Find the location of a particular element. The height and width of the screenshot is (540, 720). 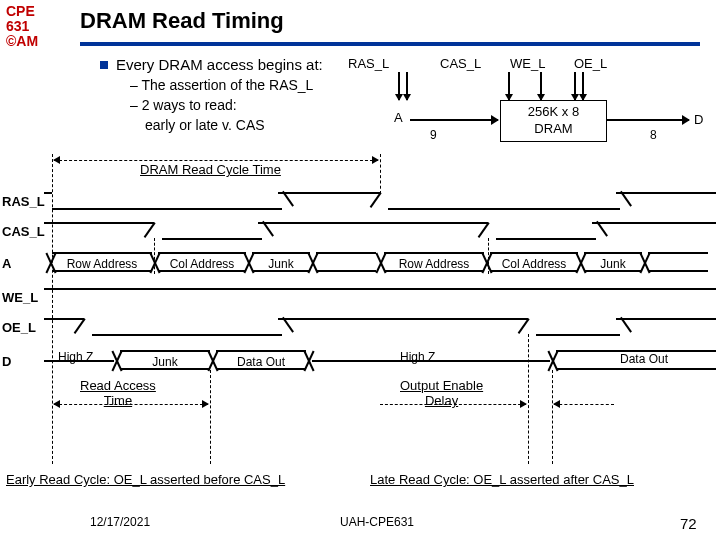

port-a: A is located at coordinates (398, 118).